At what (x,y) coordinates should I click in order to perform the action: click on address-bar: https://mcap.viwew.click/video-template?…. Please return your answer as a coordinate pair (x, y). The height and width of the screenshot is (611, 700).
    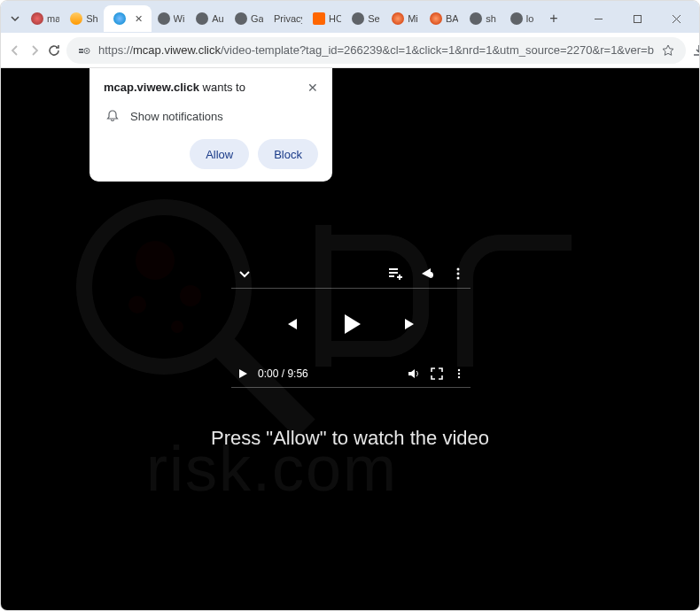
    Looking at the image, I should click on (376, 50).